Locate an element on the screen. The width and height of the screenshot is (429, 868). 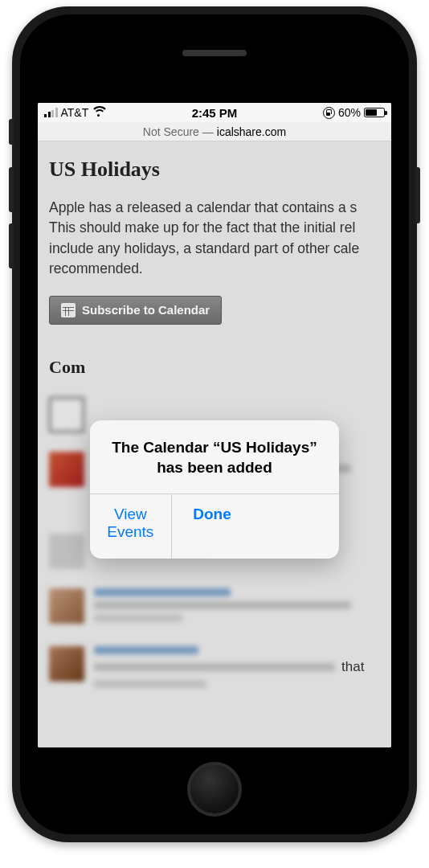
alert-title: The Calendar “US Holidays” has been adde… is located at coordinates (214, 457).